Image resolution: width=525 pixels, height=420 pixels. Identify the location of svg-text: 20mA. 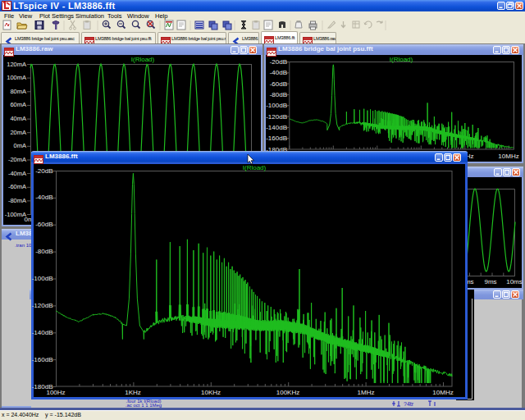
(18, 133).